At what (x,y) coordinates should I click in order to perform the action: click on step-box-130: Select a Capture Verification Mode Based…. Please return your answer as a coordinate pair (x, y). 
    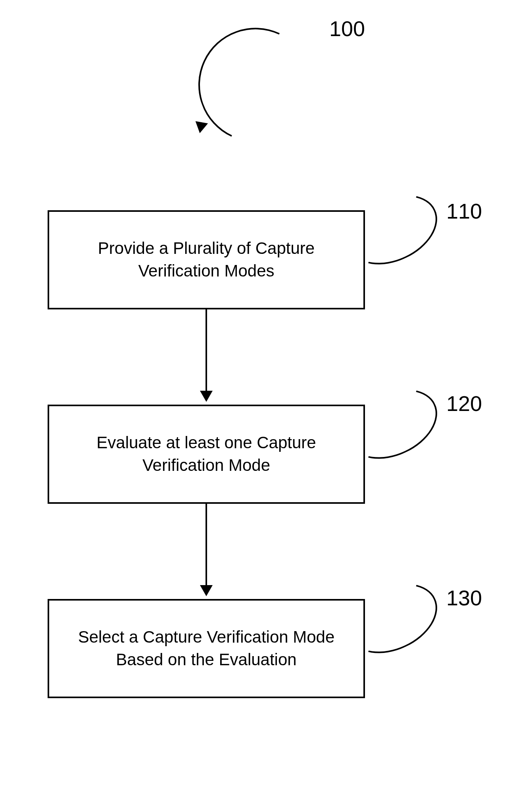
    Looking at the image, I should click on (206, 649).